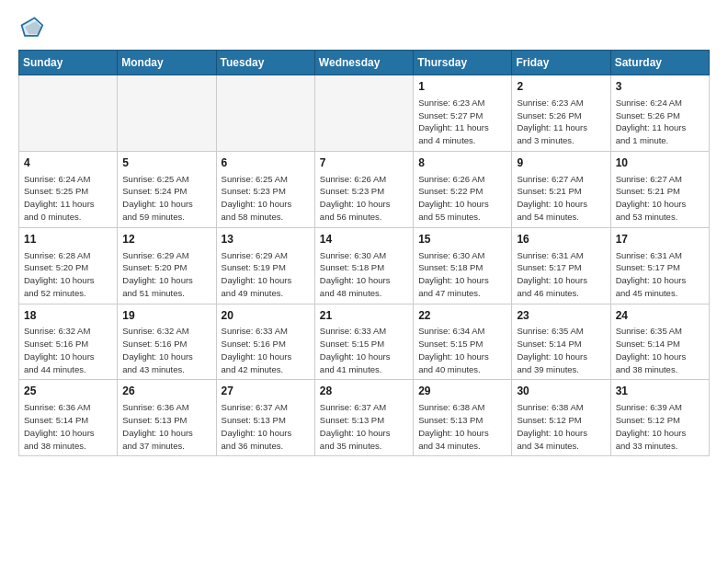 The image size is (728, 563). What do you see at coordinates (68, 164) in the screenshot?
I see `day-number: 4` at bounding box center [68, 164].